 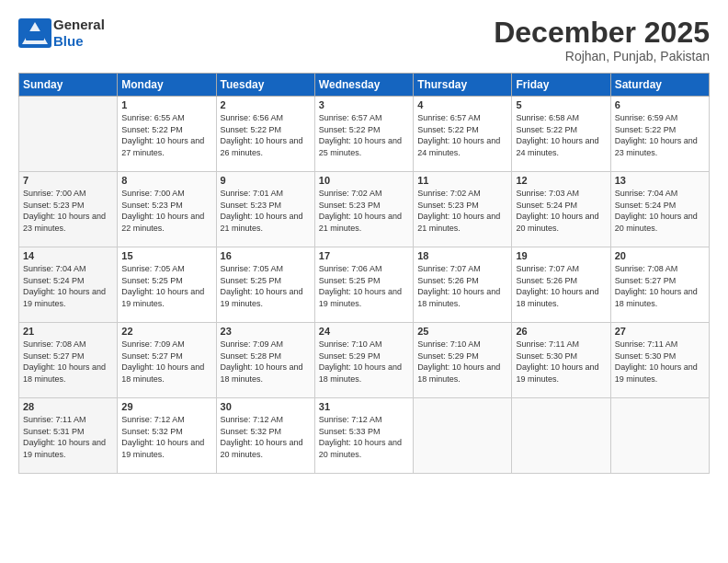 What do you see at coordinates (601, 40) in the screenshot?
I see `title-block: December 2025 Rojhan, Punjab, Pakistan` at bounding box center [601, 40].